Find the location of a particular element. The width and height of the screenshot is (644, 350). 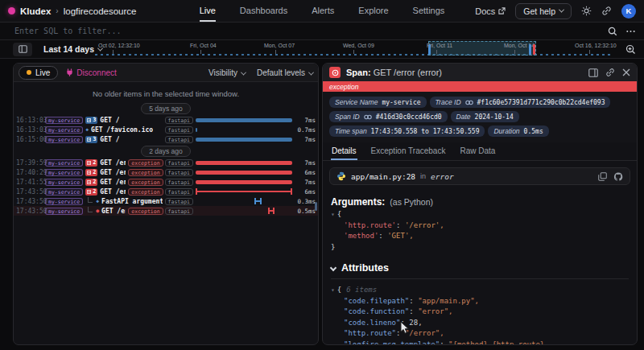

live-button: Live is located at coordinates (39, 72).